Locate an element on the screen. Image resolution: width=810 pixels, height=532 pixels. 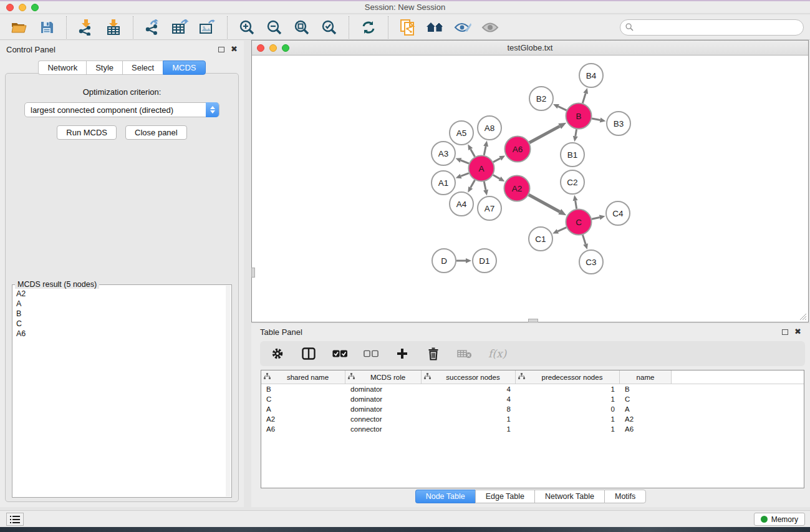
tab-node-table: Node Table is located at coordinates (445, 496).